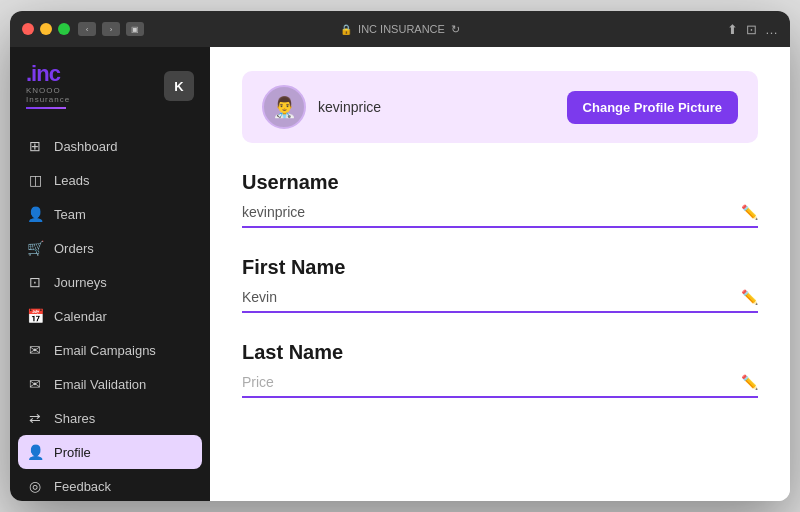 The width and height of the screenshot is (800, 512). I want to click on user-avatar-initial: K, so click(179, 86).